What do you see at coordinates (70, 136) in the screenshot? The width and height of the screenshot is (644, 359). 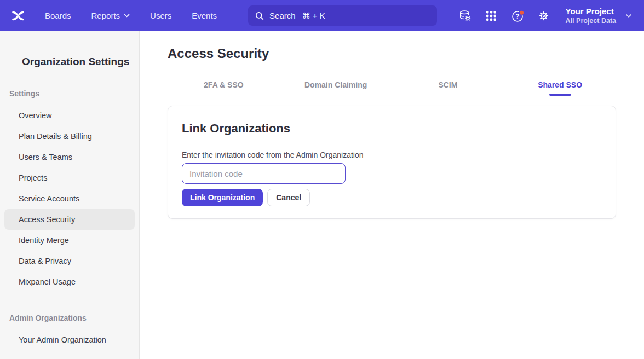 I see `sidebar-item-plan-details-billing: Plan Details & Billing` at bounding box center [70, 136].